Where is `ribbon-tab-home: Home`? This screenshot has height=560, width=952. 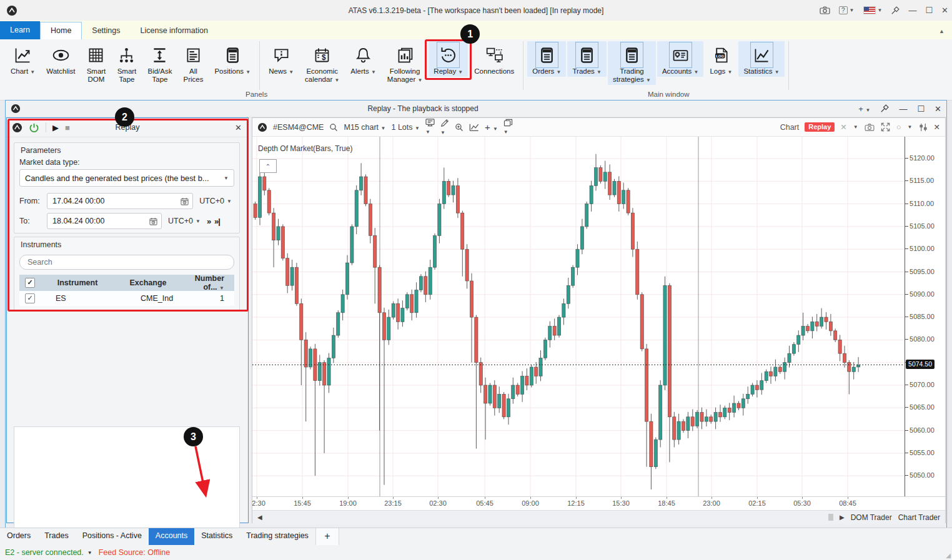
ribbon-tab-home: Home is located at coordinates (61, 31).